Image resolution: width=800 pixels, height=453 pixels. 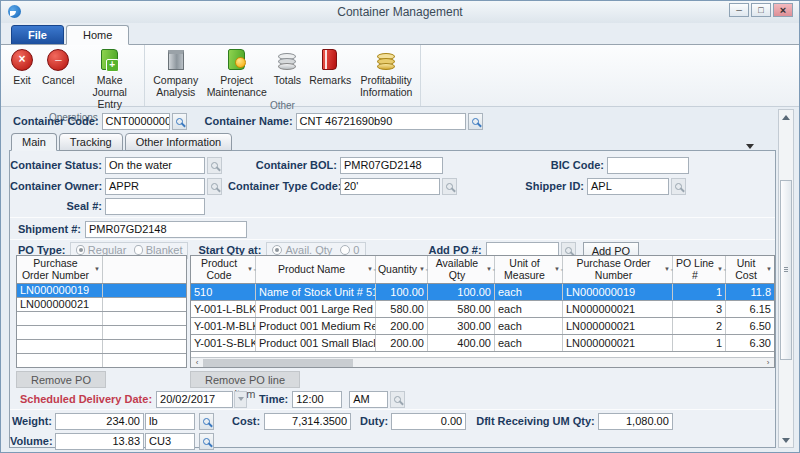 I want to click on container-name-search-button, so click(x=476, y=122).